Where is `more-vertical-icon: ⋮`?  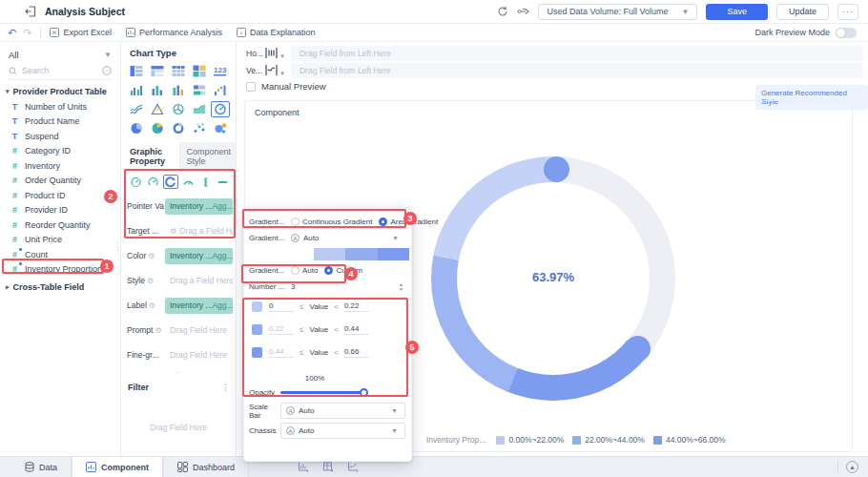 more-vertical-icon: ⋮ is located at coordinates (225, 387).